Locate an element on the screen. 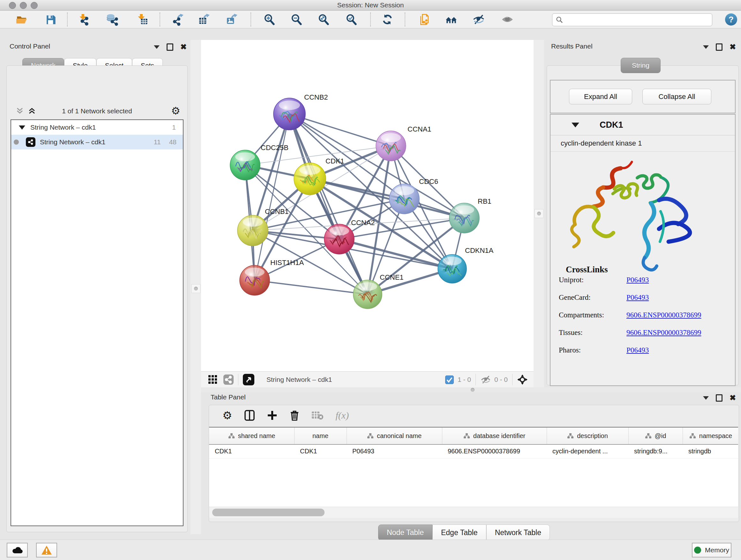  string-view-icon is located at coordinates (228, 379).